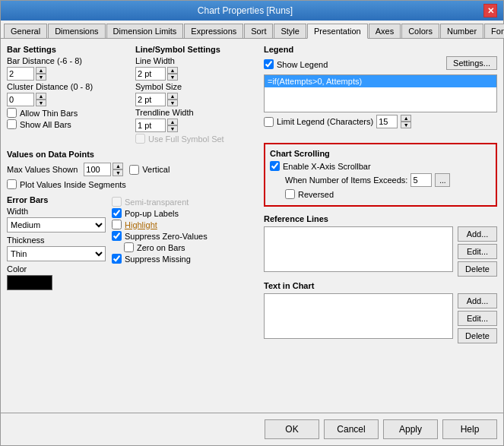  What do you see at coordinates (470, 429) in the screenshot?
I see `help-button: Help` at bounding box center [470, 429].